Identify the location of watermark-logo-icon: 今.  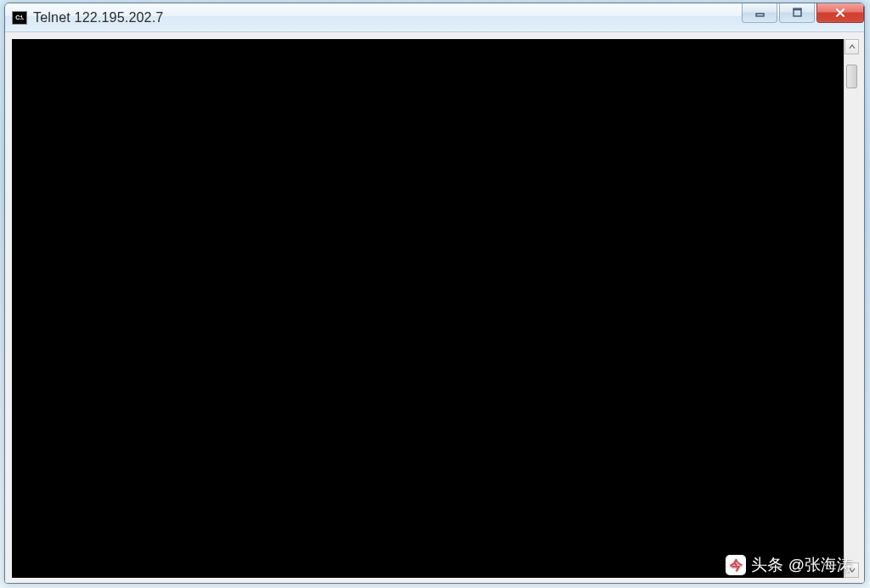
(736, 565).